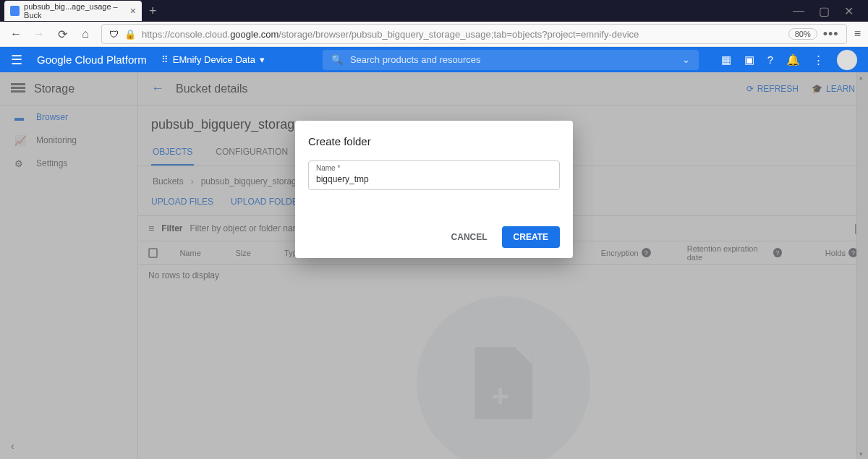 The height and width of the screenshot is (459, 868). What do you see at coordinates (830, 12) in the screenshot?
I see `window-controls: — ▢ ✕` at bounding box center [830, 12].